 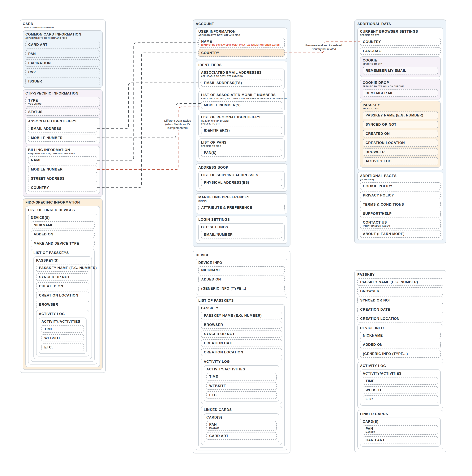 I want to click on addl-language: LANGUAGE, so click(x=400, y=51).